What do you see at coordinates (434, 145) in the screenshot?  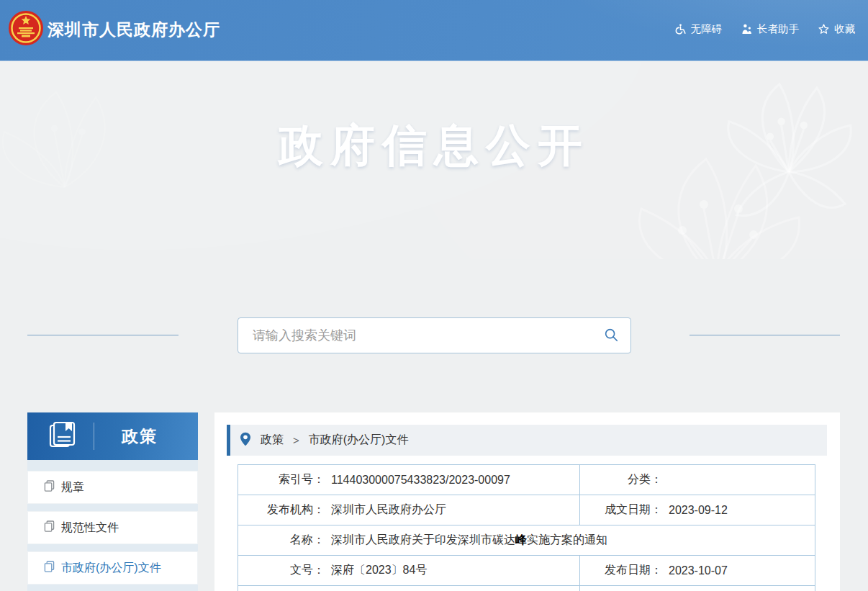 I see `page-title: 政府信息公开` at bounding box center [434, 145].